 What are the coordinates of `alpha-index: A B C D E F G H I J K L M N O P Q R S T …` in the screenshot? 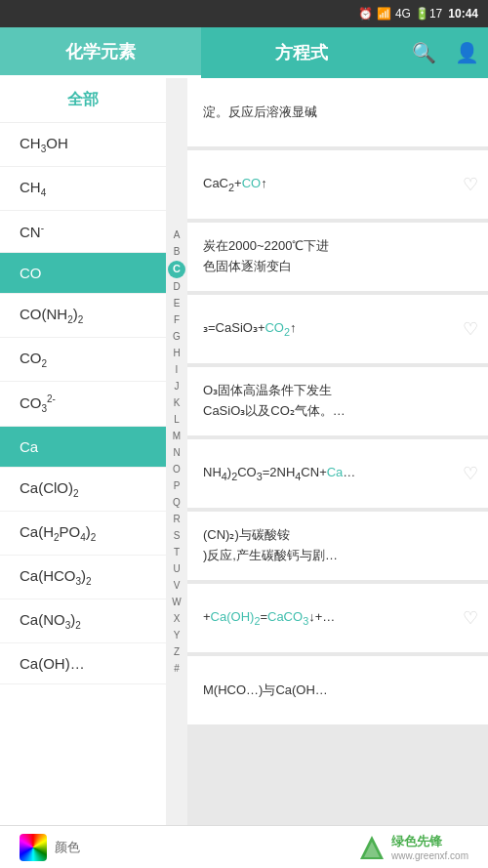 It's located at (177, 451).